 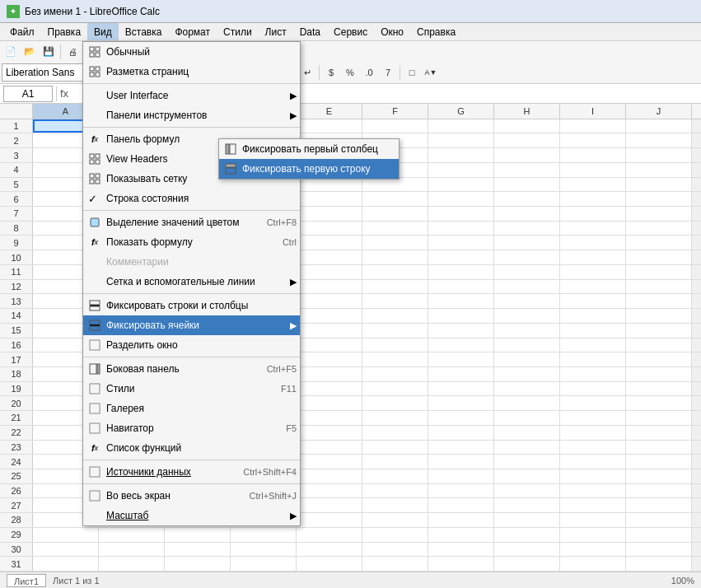 What do you see at coordinates (593, 170) in the screenshot?
I see `cell-i4` at bounding box center [593, 170].